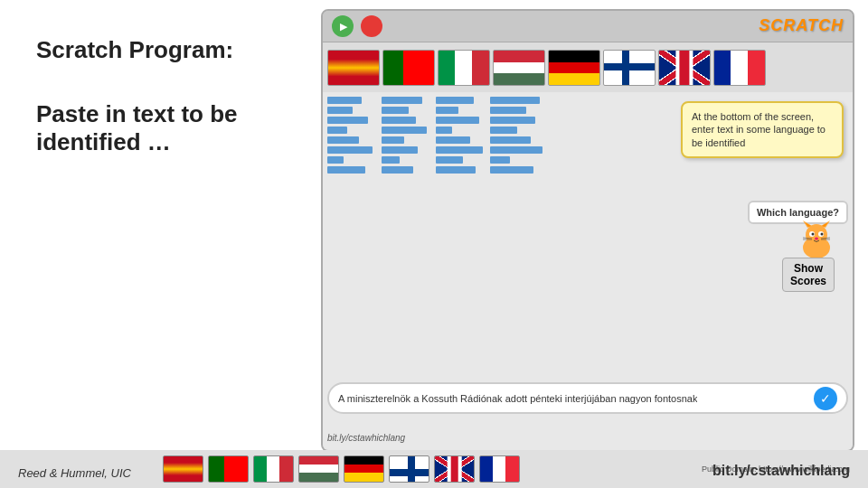 This screenshot has width=868, height=488. Describe the element at coordinates (826, 399) in the screenshot. I see `check-button: ✓` at that location.